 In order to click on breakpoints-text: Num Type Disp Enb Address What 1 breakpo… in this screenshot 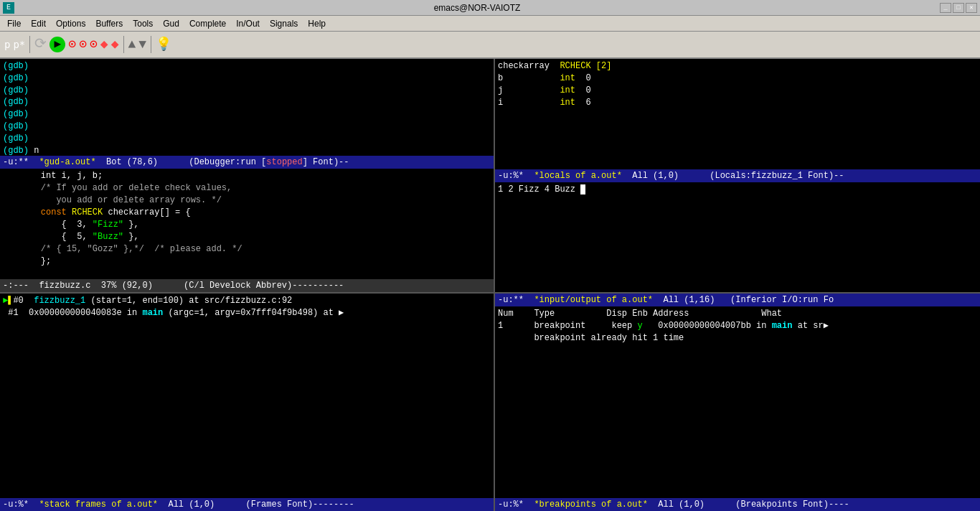, I will do `click(738, 326)`.